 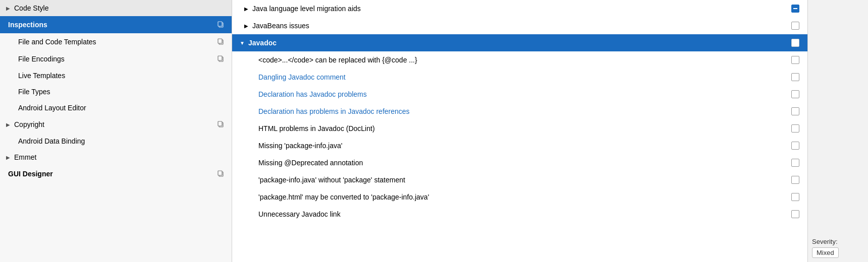 What do you see at coordinates (116, 42) in the screenshot?
I see `sidebar-item-file-code-templates: File and Code Templates` at bounding box center [116, 42].